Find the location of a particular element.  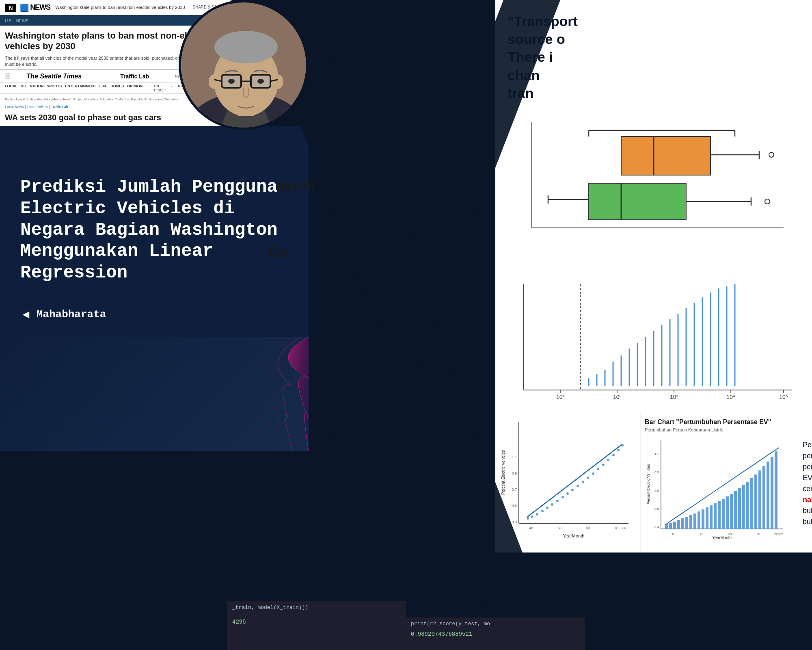

cat-sports: SPORTS is located at coordinates (54, 88).